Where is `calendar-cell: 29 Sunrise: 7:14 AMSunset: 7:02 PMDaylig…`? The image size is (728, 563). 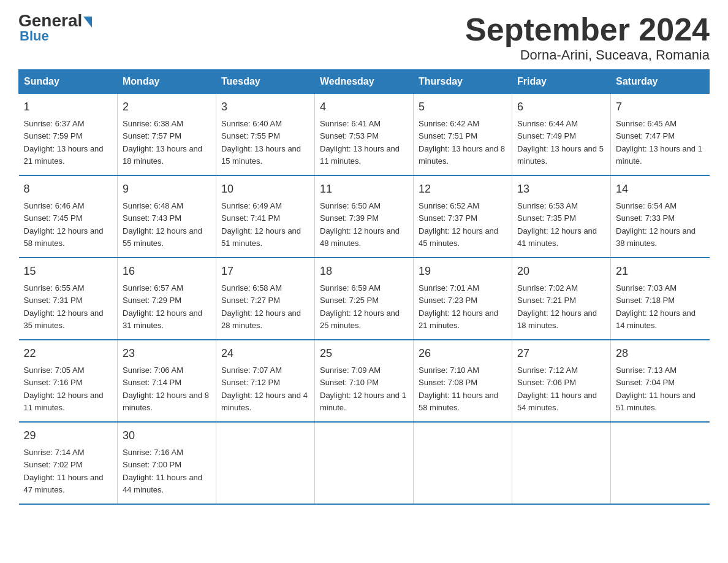 calendar-cell: 29 Sunrise: 7:14 AMSunset: 7:02 PMDaylig… is located at coordinates (69, 463).